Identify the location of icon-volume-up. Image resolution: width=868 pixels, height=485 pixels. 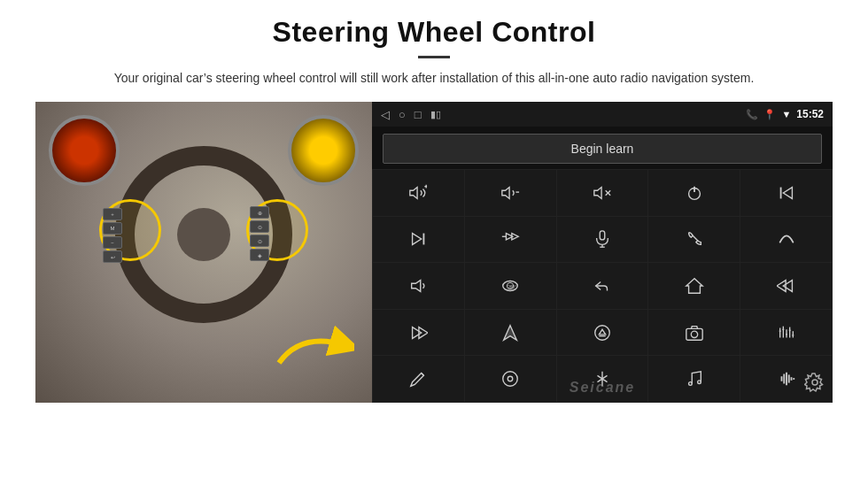
(418, 193).